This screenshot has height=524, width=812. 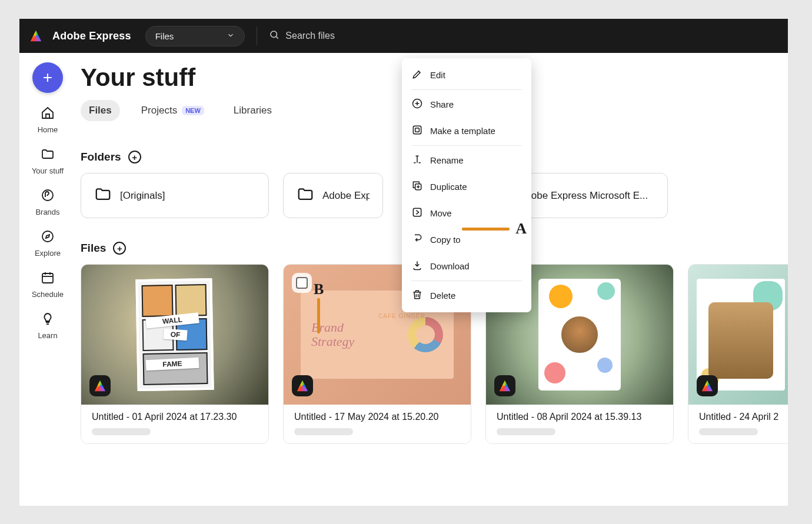 I want to click on brand-icon, so click(x=48, y=196).